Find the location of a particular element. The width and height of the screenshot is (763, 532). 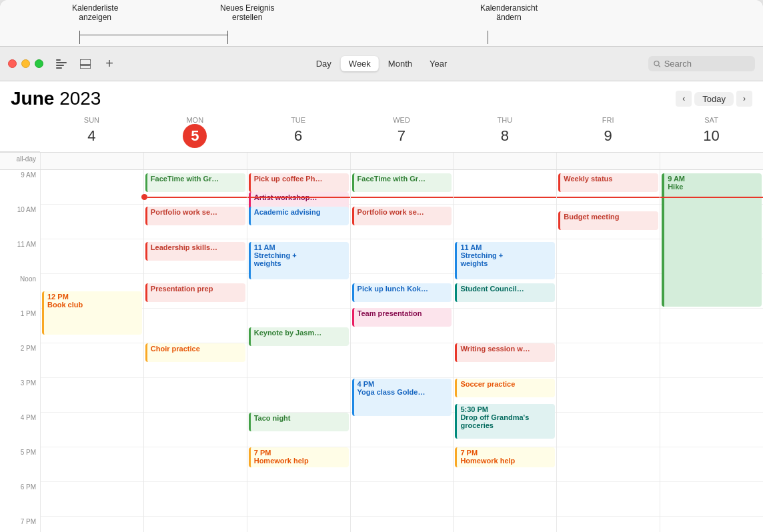

current-time-bar-mon is located at coordinates (197, 197).